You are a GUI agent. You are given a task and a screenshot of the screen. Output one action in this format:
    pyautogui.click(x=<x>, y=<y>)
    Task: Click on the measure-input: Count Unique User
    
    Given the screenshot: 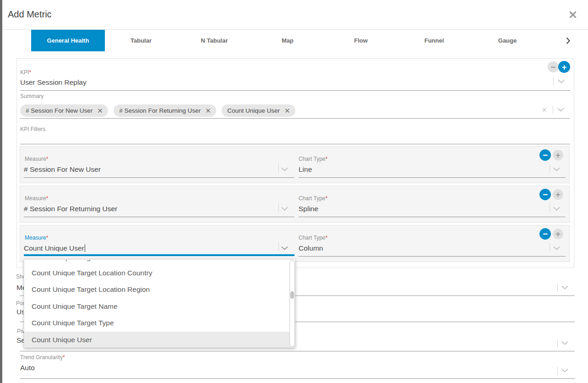 What is the action you would take?
    pyautogui.click(x=54, y=248)
    